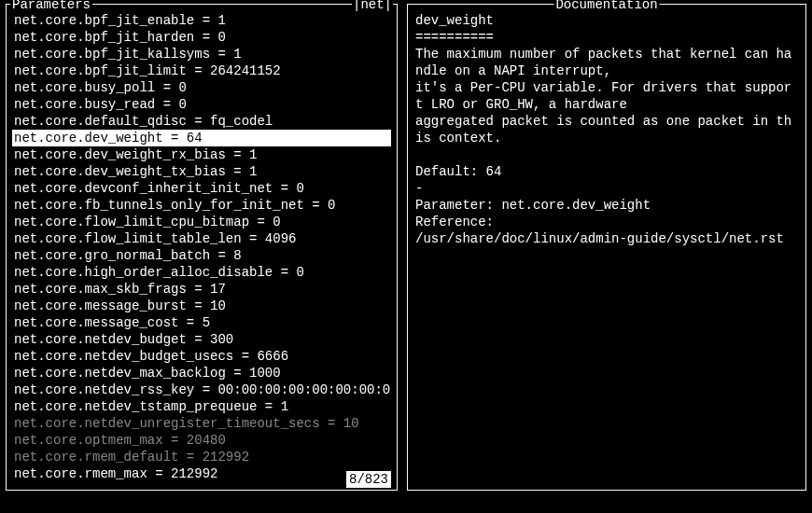 The width and height of the screenshot is (812, 513). What do you see at coordinates (202, 474) in the screenshot?
I see `param-row: net.core.rmem_max = 212992` at bounding box center [202, 474].